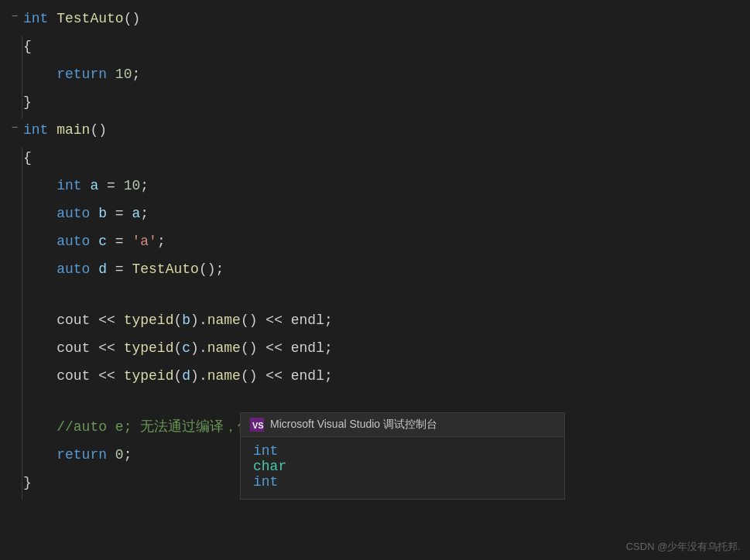  I want to click on watermark: CSDN @少年没有乌托邦., so click(683, 547).